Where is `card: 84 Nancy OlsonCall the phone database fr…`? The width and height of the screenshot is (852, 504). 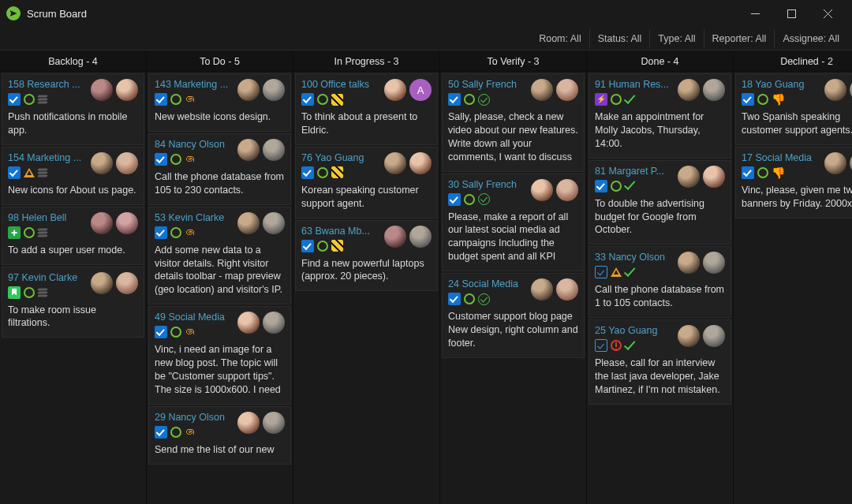 card: 84 Nancy OlsonCall the phone database fr… is located at coordinates (219, 169).